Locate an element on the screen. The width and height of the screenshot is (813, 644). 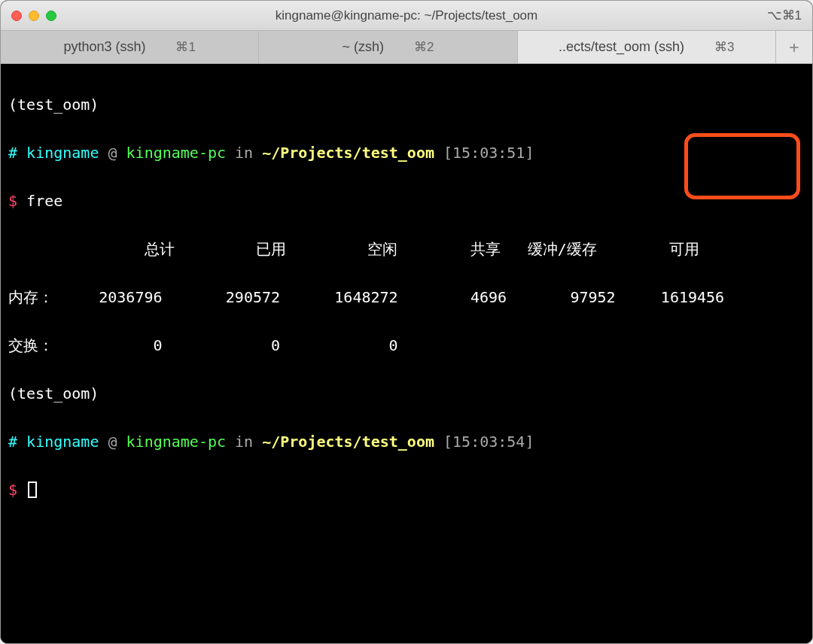
maximize-icon is located at coordinates (51, 16).